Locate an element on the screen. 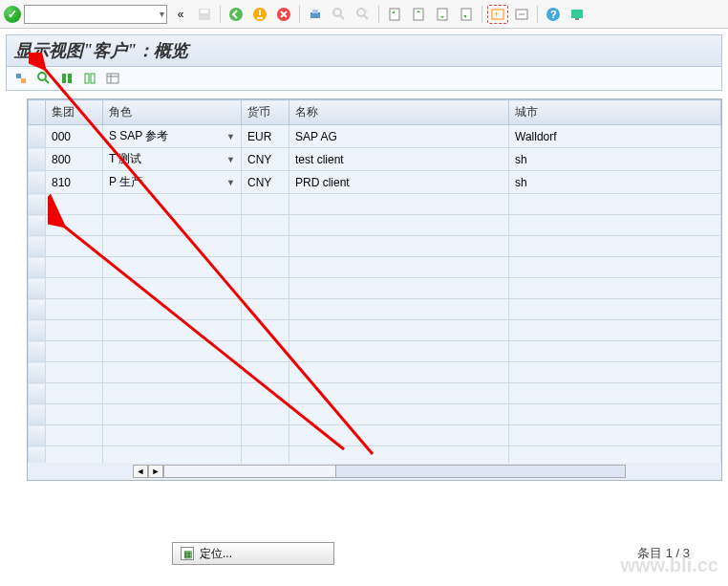 This screenshot has height=586, width=728. page-title: 显示视图"客户"：概览 is located at coordinates (101, 51).